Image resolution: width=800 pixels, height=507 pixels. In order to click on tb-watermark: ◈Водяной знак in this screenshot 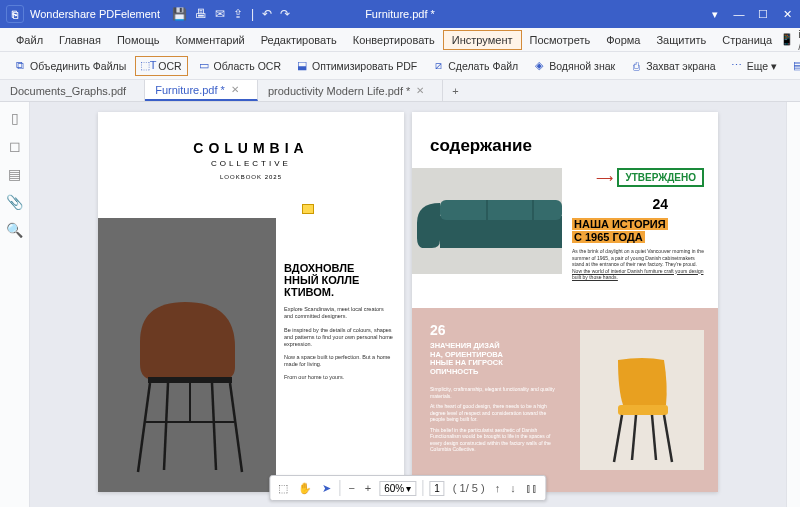, I will do `click(574, 66)`.